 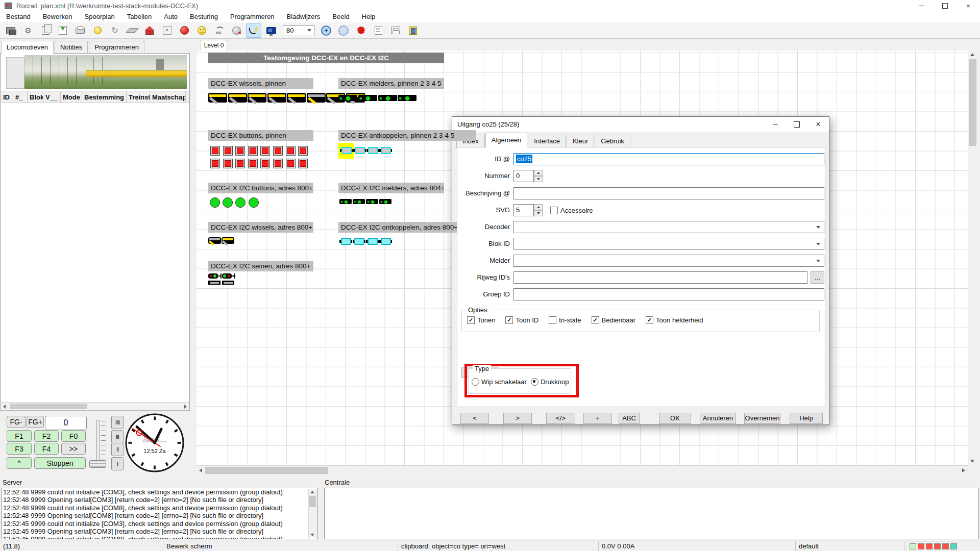 I want to click on signal-symbol, so click(x=215, y=280).